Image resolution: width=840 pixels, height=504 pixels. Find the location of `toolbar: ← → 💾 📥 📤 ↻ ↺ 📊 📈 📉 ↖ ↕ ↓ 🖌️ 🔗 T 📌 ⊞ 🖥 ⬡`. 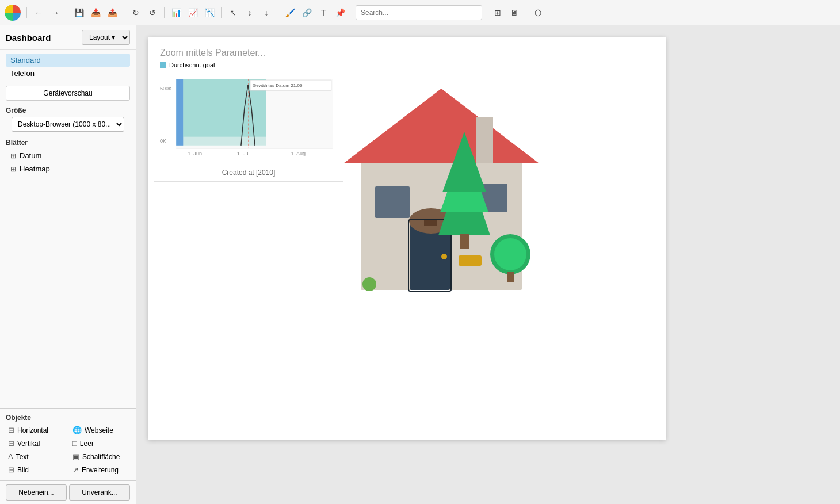

toolbar: ← → 💾 📥 📤 ↻ ↺ 📊 📈 📉 ↖ ↕ ↓ 🖌️ 🔗 T 📌 ⊞ 🖥 ⬡ is located at coordinates (420, 13).